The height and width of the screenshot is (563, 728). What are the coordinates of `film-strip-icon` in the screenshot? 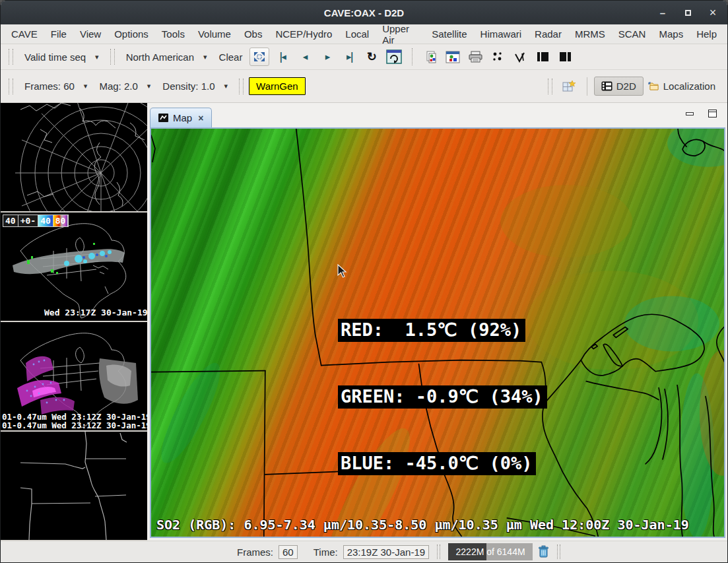 It's located at (607, 86).